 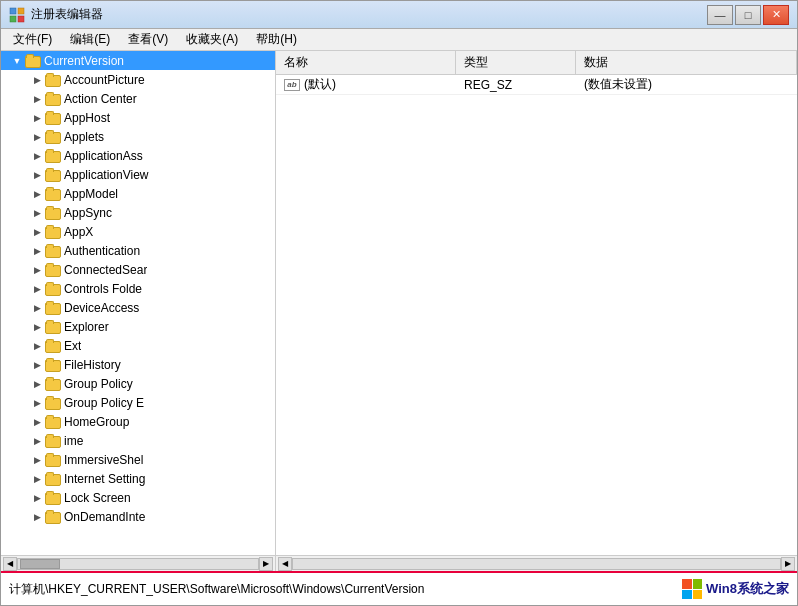 What do you see at coordinates (266, 564) in the screenshot?
I see `h-scroll-right-btn: ▶` at bounding box center [266, 564].